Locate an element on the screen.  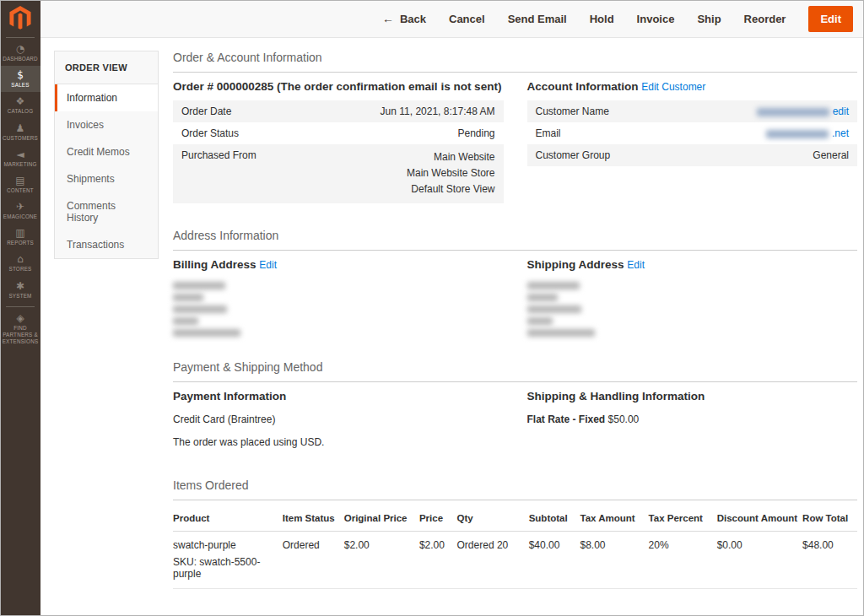
reorder-button: Reorder is located at coordinates (765, 19).